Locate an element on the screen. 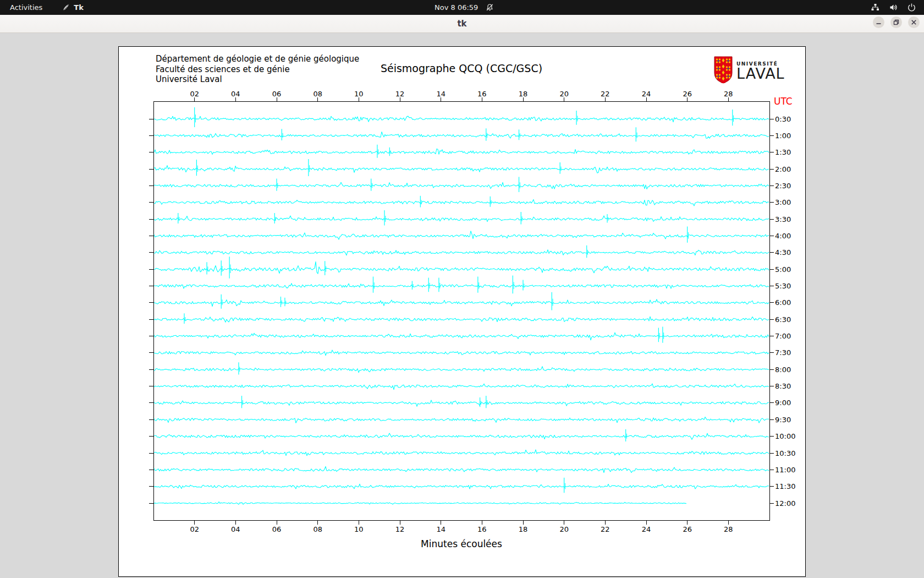 The image size is (924, 578). svg-text: 0:30 is located at coordinates (783, 119).